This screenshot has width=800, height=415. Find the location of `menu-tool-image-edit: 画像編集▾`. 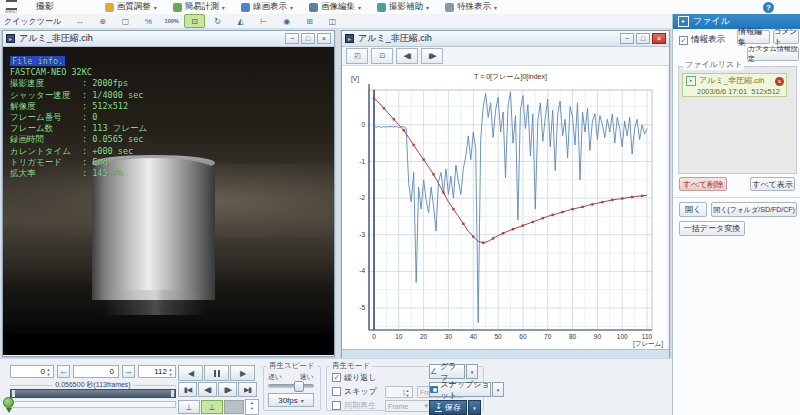

menu-tool-image-edit: 画像編集▾ is located at coordinates (335, 7).